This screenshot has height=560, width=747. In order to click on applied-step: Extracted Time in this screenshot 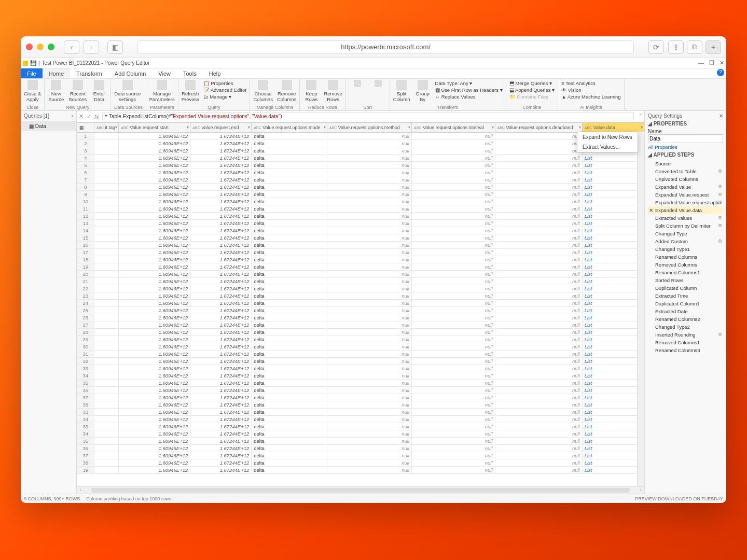, I will do `click(686, 296)`.